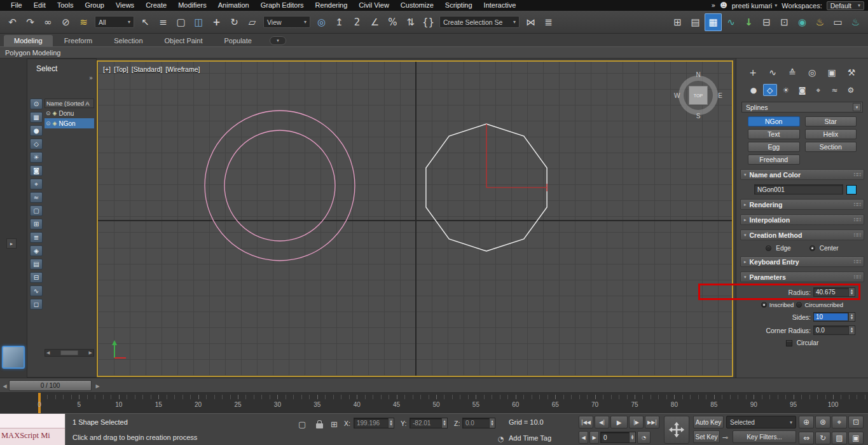  I want to click on radius-spinner: 40.675 ▲ ▼, so click(834, 292).